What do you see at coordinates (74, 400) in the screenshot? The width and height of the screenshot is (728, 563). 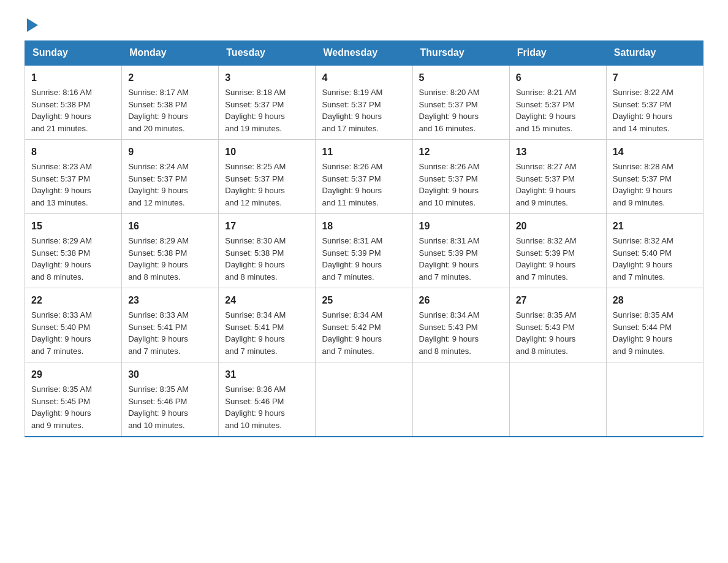 I see `calendar-cell: 29Sunrise: 8:35 AMSunset: 5:45 PMDayligh…` at bounding box center [74, 400].